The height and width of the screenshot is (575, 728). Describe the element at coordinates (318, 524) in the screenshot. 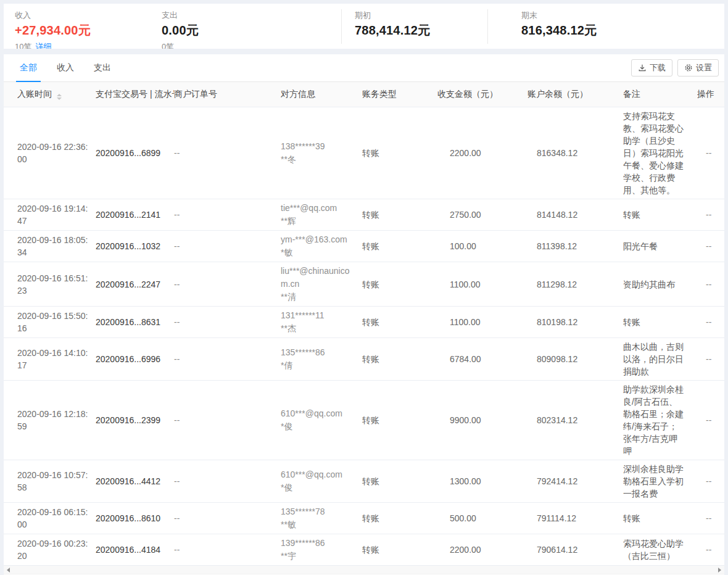

I see `counterparty-name: **敏` at that location.